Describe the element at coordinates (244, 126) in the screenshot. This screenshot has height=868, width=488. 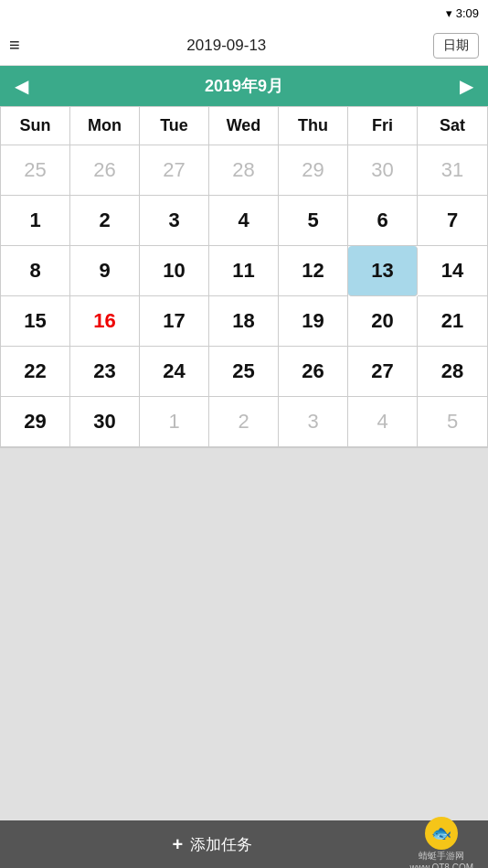
I see `weekday-header-row: Sun Mon Tue Wed Thu Fri Sat` at that location.